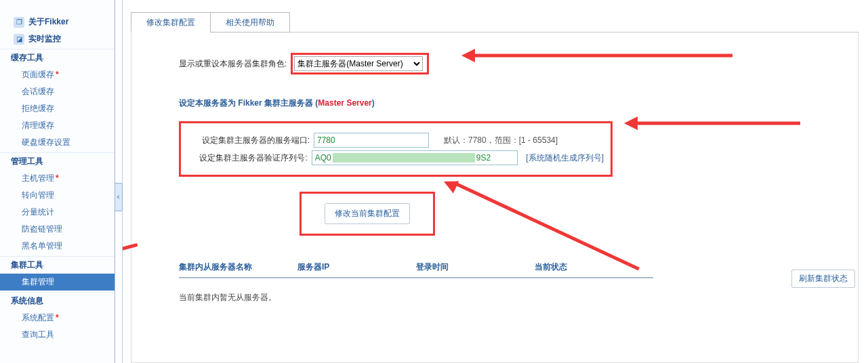 The height and width of the screenshot is (363, 868). What do you see at coordinates (57, 108) in the screenshot?
I see `sidebar-item-deny-cache: 拒绝缓存` at bounding box center [57, 108].